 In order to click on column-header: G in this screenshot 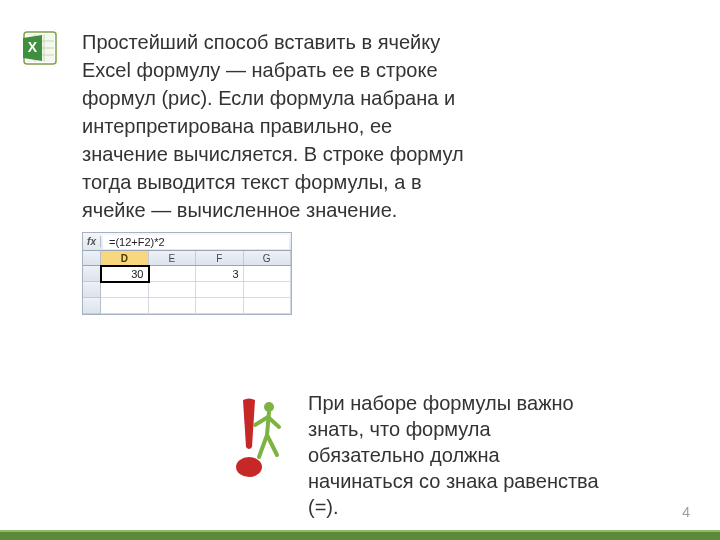, I will do `click(268, 258)`.